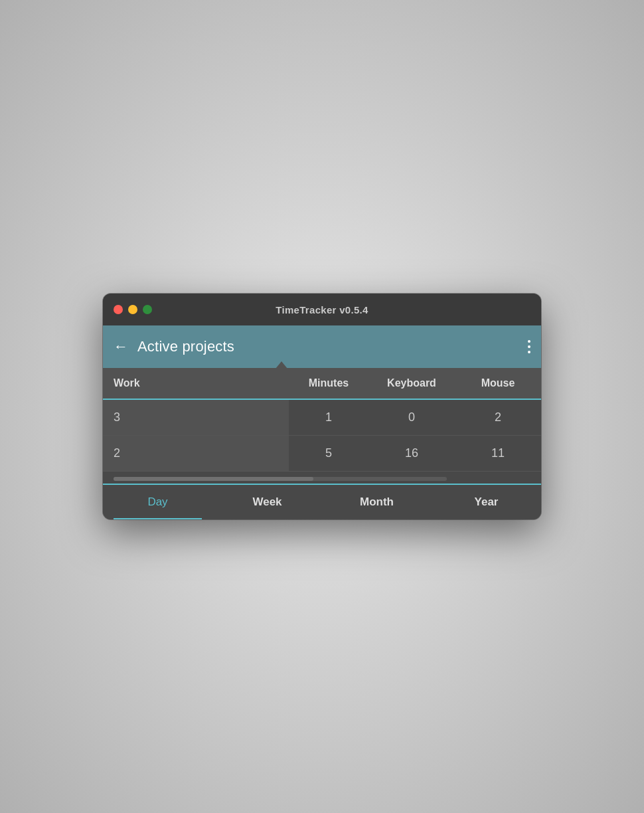 This screenshot has height=813, width=644. Describe the element at coordinates (329, 453) in the screenshot. I see `cell-minutes-1: 5` at that location.